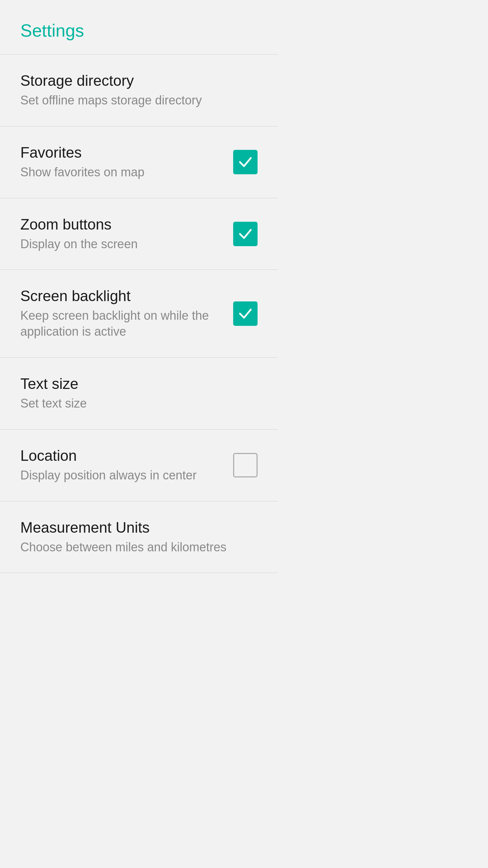 This screenshot has height=868, width=488. Describe the element at coordinates (120, 475) in the screenshot. I see `settings-item-subtitle-location: Display position always in center` at that location.